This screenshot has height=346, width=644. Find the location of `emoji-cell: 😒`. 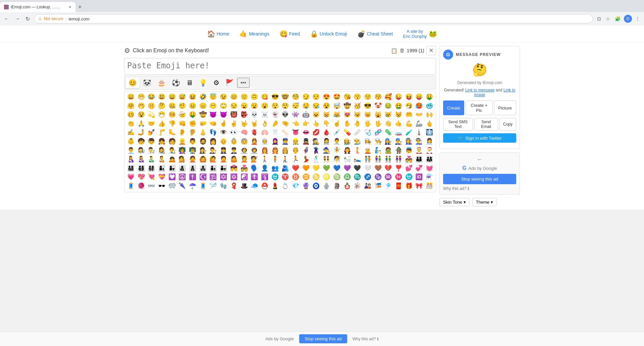

emoji-cell: 😒 is located at coordinates (234, 106).